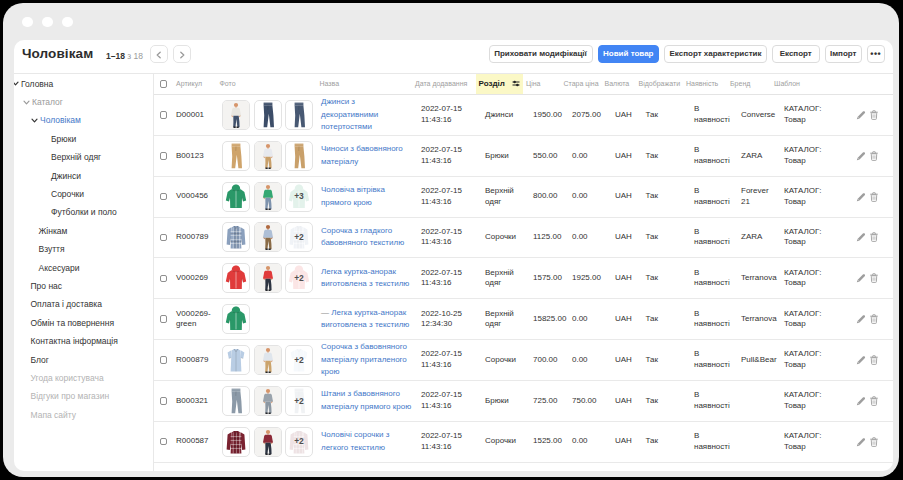  I want to click on sidebar-item: Джинси, so click(84, 175).